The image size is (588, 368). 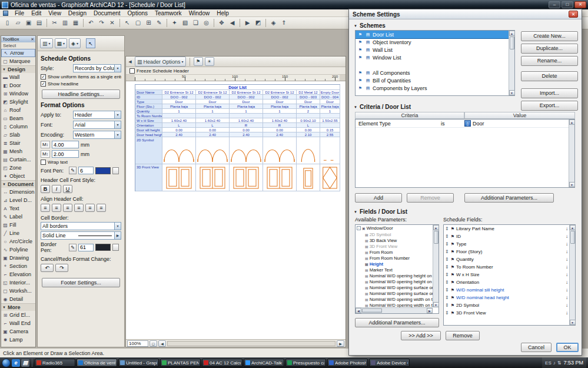 I want to click on parameter-nominal-w-d-opening-width-on-t: ▤Nominal W/D opening width on t, so click(x=394, y=305).